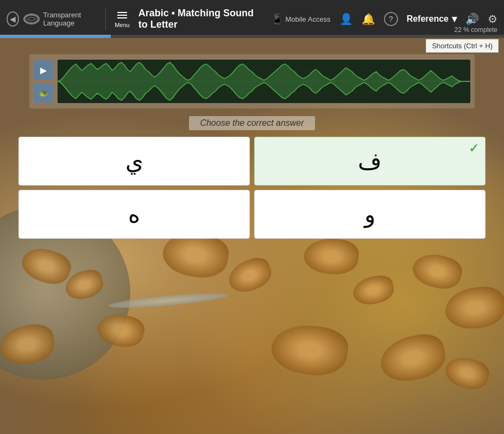 Image resolution: width=504 pixels, height=434 pixels. I want to click on hamburger-icon, so click(122, 15).